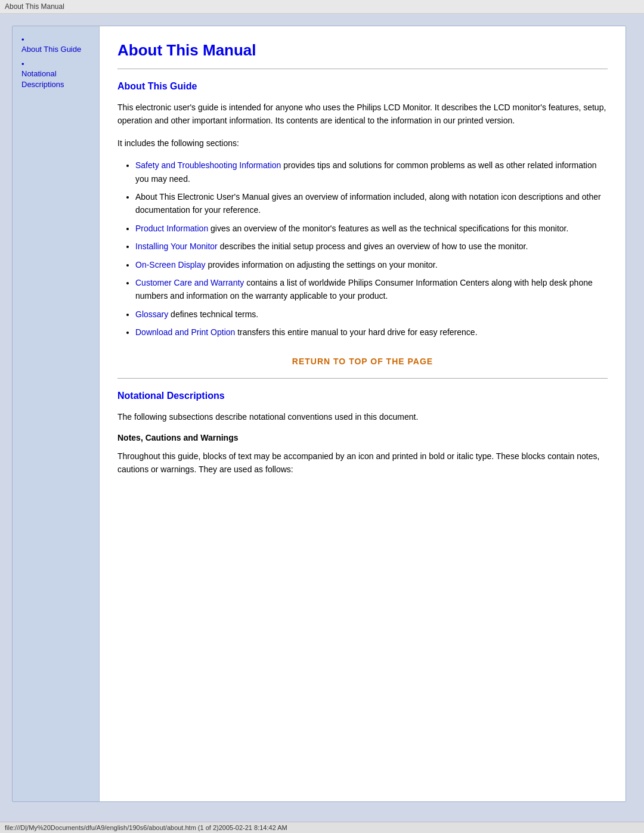 This screenshot has width=644, height=833. I want to click on sidebar-item-notational: Notational Descriptions, so click(57, 75).